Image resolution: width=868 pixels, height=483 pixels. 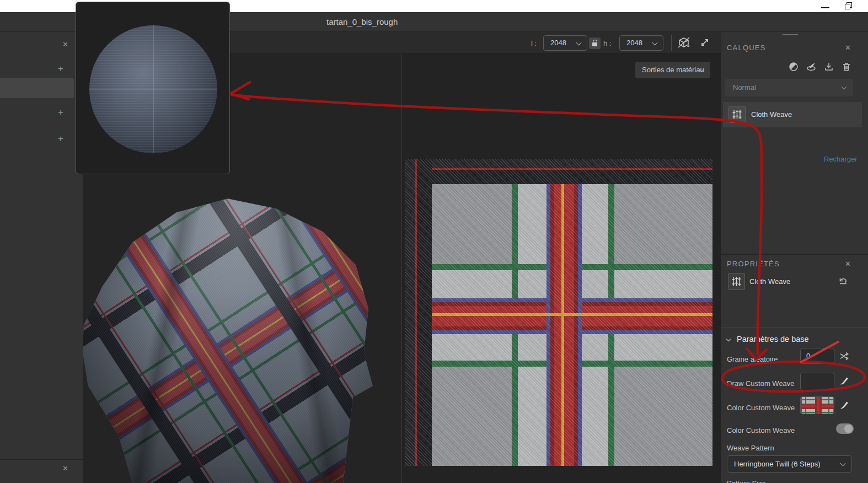 I want to click on color-custom-weave-thumbnail, so click(x=817, y=405).